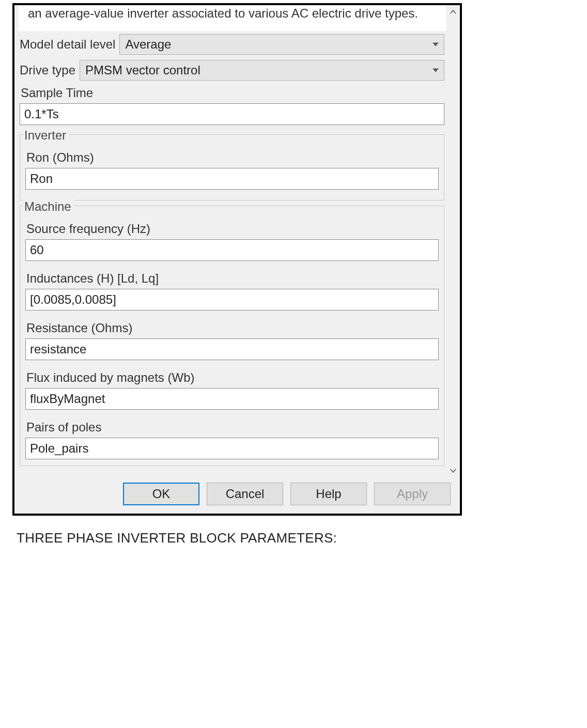  Describe the element at coordinates (453, 12) in the screenshot. I see `scroll-up-arrow-icon` at that location.